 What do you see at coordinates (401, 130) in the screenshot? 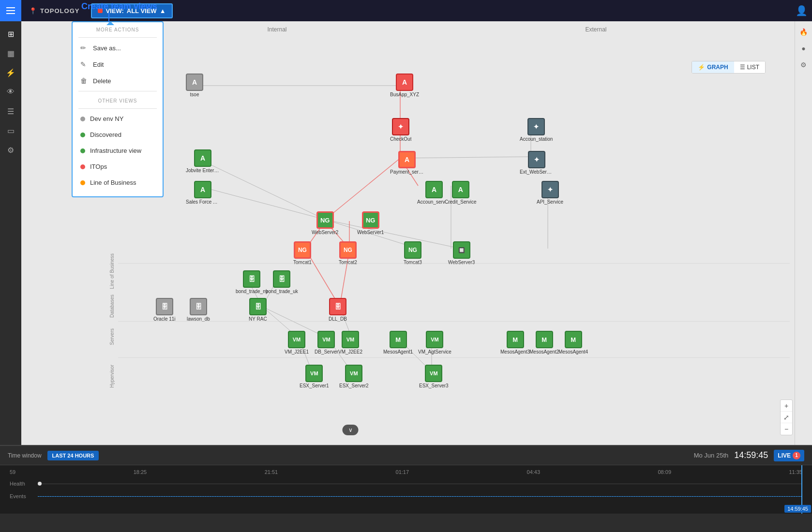
I see `node-checkout: ✦ CheckOut` at bounding box center [401, 130].